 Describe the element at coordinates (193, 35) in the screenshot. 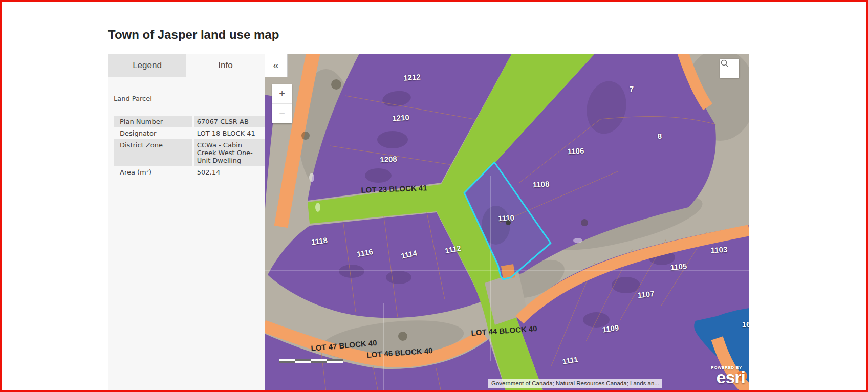

I see `page-title: Town of Jasper land use map` at that location.